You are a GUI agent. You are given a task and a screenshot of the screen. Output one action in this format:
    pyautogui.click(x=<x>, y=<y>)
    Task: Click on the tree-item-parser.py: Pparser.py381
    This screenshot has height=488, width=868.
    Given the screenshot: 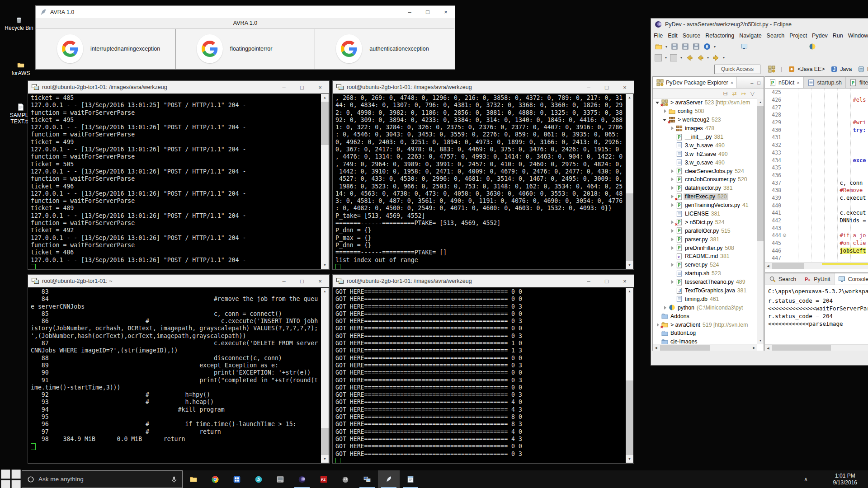 What is the action you would take?
    pyautogui.click(x=705, y=239)
    